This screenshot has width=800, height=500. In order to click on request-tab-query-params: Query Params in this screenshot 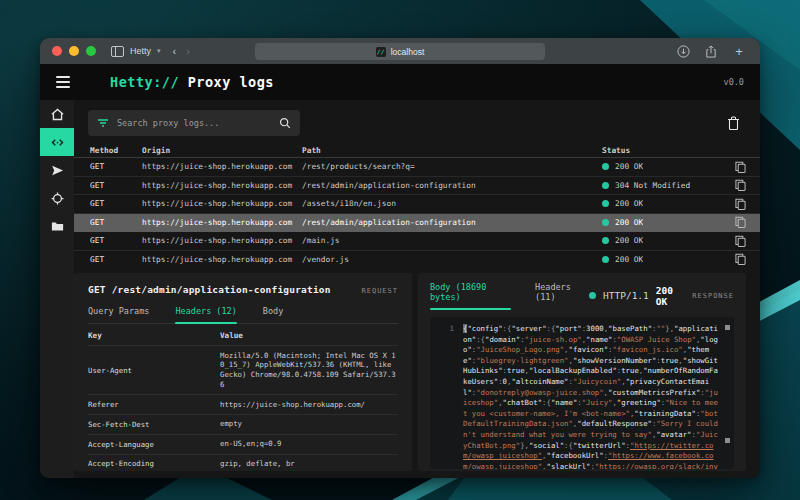, I will do `click(118, 314)`.